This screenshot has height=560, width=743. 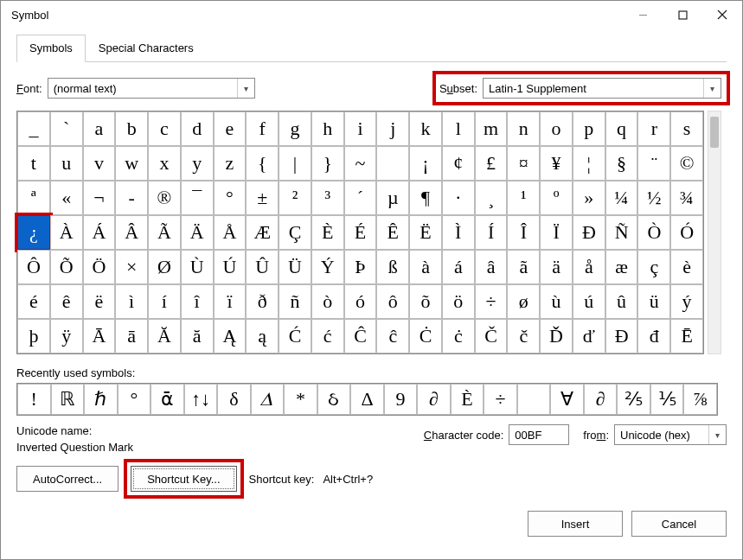 I want to click on symbol-cell: ¼, so click(x=622, y=198).